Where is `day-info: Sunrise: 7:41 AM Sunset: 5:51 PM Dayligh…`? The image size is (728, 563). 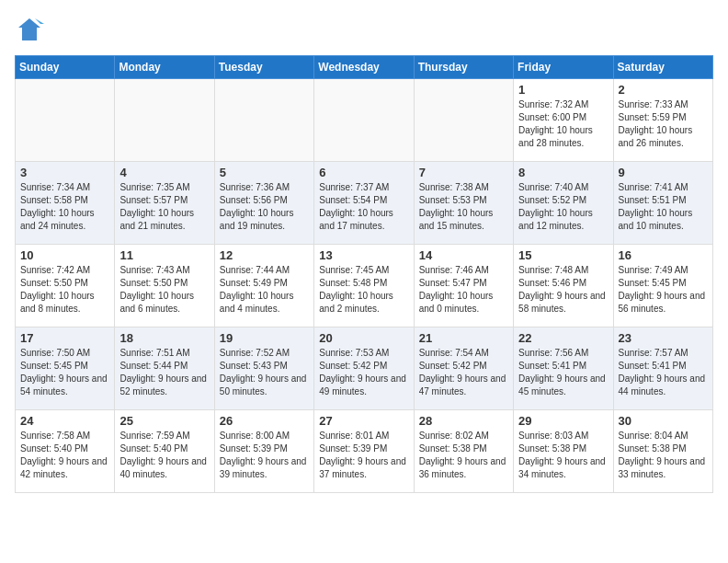
day-info: Sunrise: 7:41 AM Sunset: 5:51 PM Dayligh… is located at coordinates (664, 207).